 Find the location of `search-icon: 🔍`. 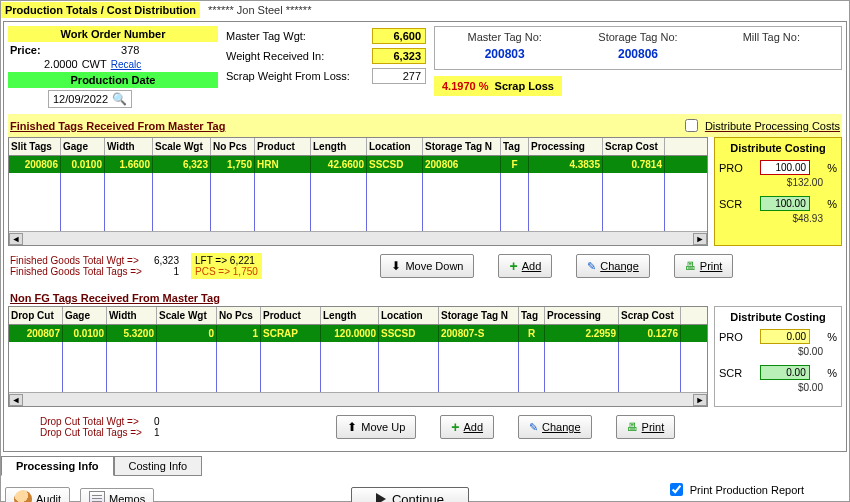

search-icon: 🔍 is located at coordinates (120, 99).